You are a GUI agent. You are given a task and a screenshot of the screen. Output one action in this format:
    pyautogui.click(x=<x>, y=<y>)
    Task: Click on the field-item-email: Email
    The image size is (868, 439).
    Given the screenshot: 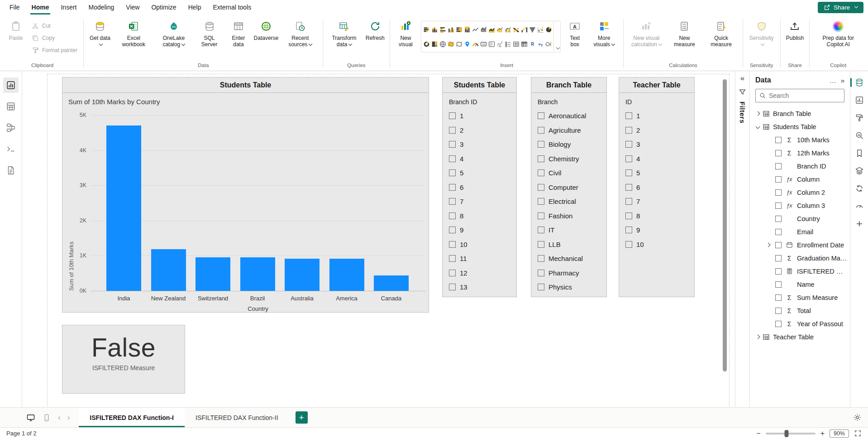 What is the action you would take?
    pyautogui.click(x=800, y=232)
    